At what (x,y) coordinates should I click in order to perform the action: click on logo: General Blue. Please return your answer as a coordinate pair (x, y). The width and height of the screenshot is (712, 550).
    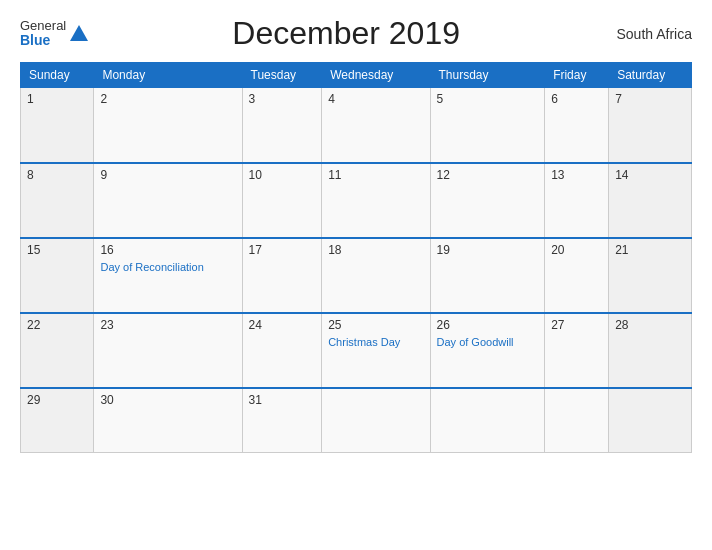
    Looking at the image, I should click on (55, 34).